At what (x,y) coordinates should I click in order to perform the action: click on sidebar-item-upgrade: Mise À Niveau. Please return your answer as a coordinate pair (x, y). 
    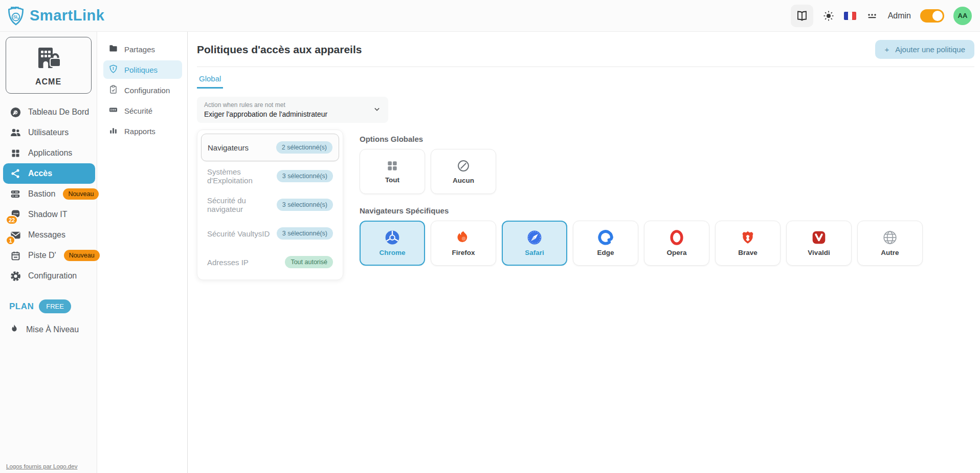
    Looking at the image, I should click on (48, 325).